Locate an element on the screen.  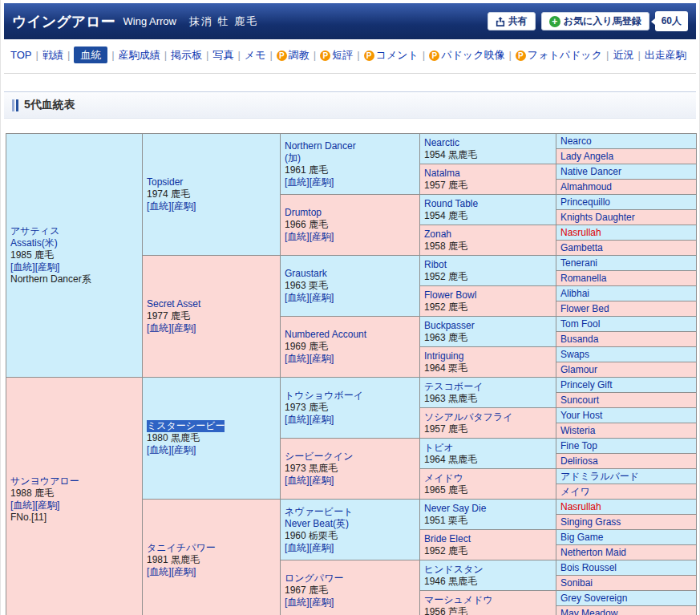
nav-tab-2: 戦績 is located at coordinates (53, 55).